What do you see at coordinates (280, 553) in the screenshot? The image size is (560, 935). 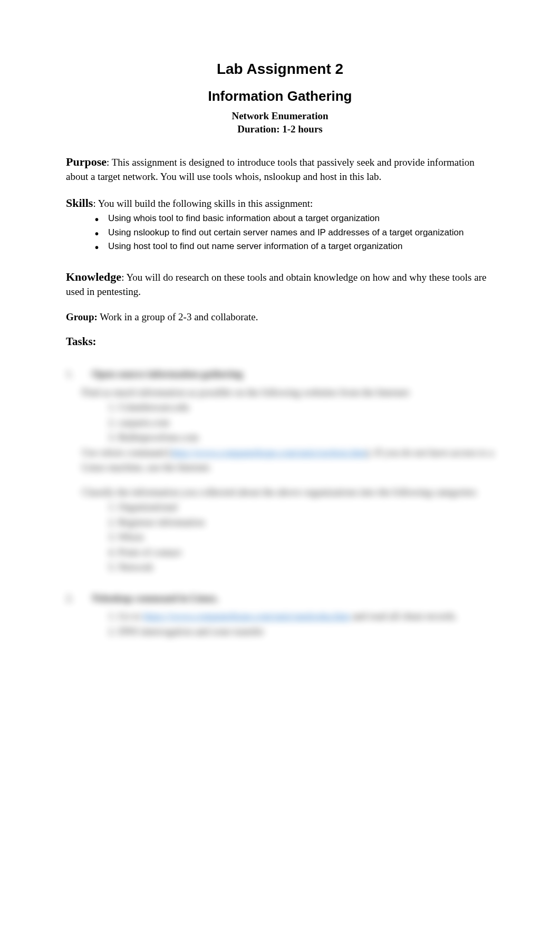 I see `task-1-cat4: 4. Point of contact` at bounding box center [280, 553].